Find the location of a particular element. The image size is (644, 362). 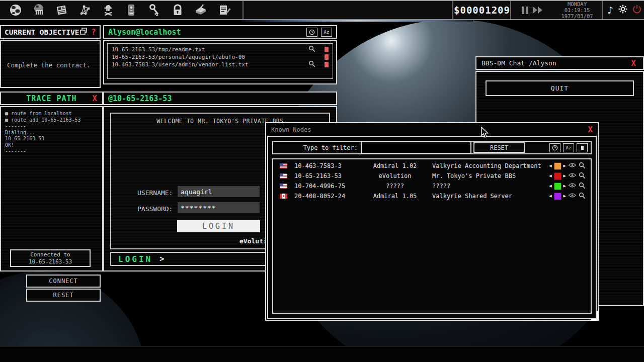

spy-icon is located at coordinates (108, 10).